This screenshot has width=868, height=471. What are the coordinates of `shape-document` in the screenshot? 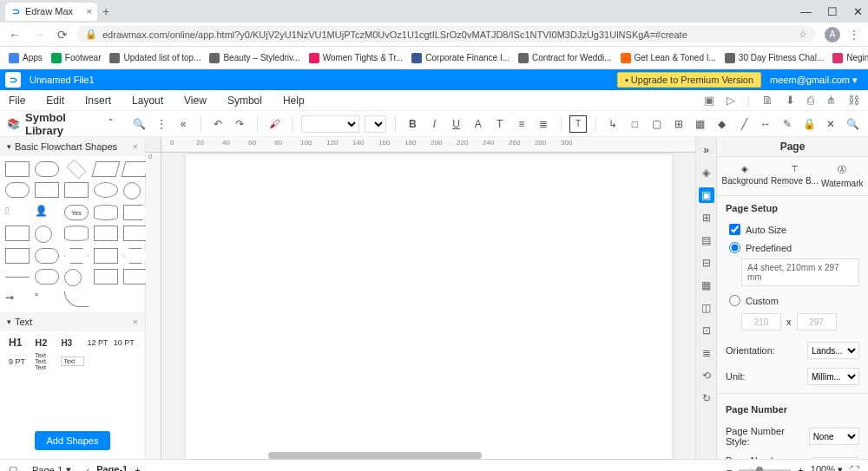 It's located at (135, 233).